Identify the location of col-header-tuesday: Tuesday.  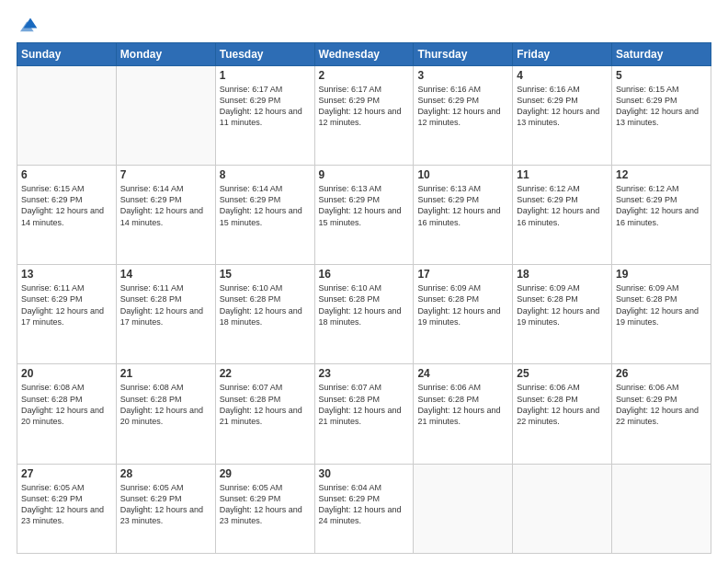
(265, 55).